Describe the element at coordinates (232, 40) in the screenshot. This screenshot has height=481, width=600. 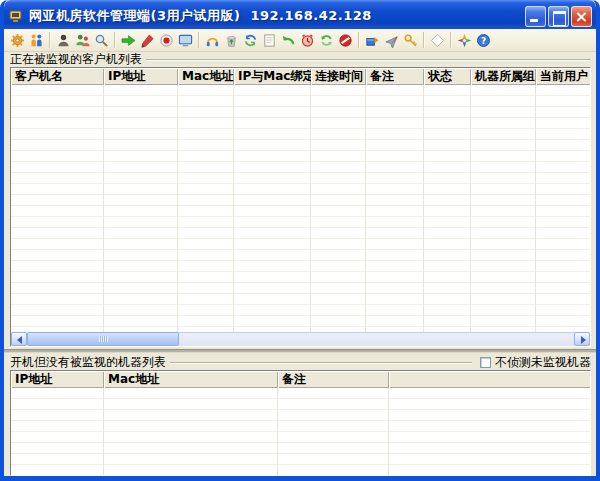
I see `recycle-bin-icon` at that location.